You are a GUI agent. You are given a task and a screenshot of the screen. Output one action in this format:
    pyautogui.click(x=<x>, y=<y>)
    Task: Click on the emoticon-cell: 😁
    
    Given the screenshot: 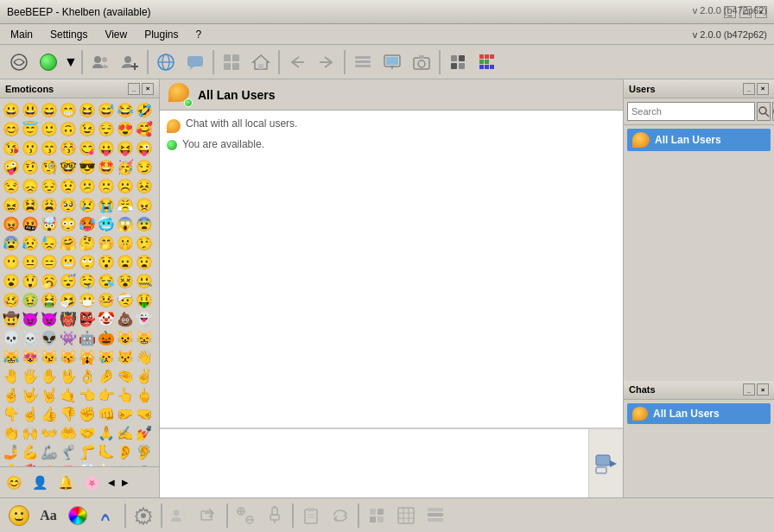 What is the action you would take?
    pyautogui.click(x=68, y=110)
    